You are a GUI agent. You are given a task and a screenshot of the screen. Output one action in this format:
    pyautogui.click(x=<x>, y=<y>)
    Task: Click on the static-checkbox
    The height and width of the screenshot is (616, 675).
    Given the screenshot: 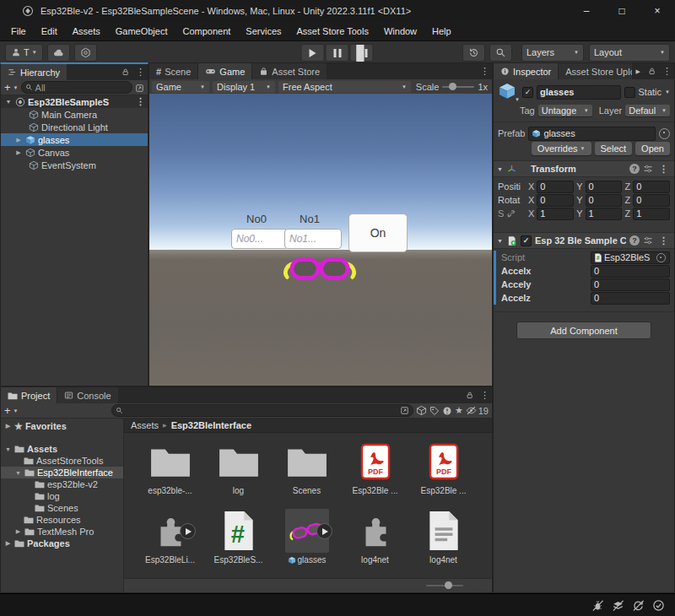 What is the action you would take?
    pyautogui.click(x=629, y=93)
    